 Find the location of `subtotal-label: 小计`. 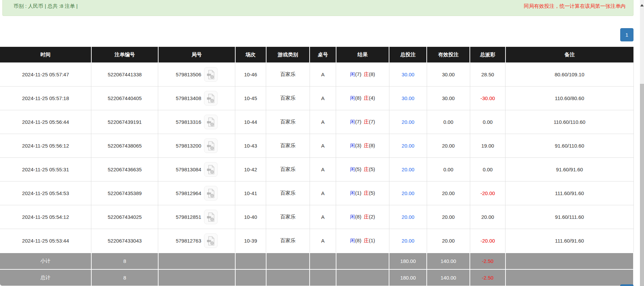

subtotal-label: 小计 is located at coordinates (45, 261).